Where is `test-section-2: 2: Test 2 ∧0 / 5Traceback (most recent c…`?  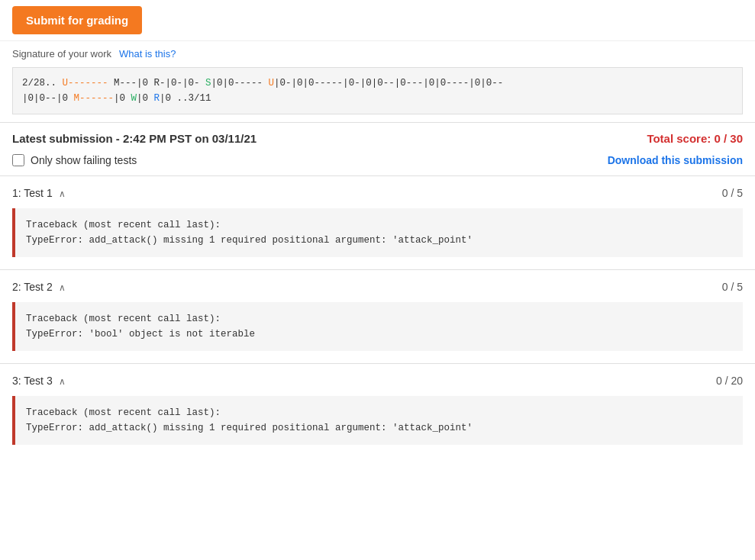
test-section-2: 2: Test 2 ∧0 / 5Traceback (most recent c… is located at coordinates (377, 310).